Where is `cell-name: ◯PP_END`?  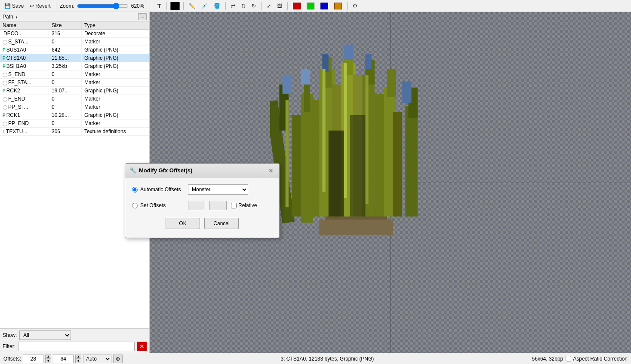 cell-name: ◯PP_END is located at coordinates (25, 124).